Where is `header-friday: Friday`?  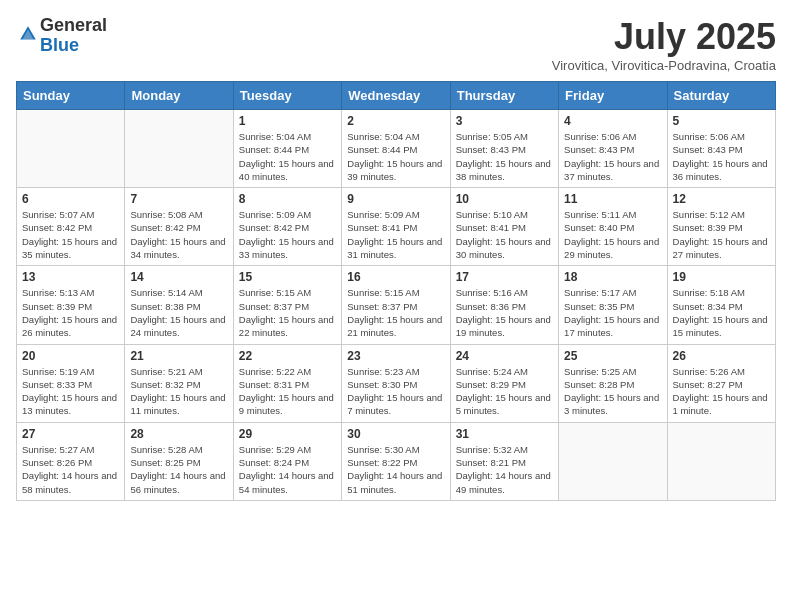 header-friday: Friday is located at coordinates (613, 96).